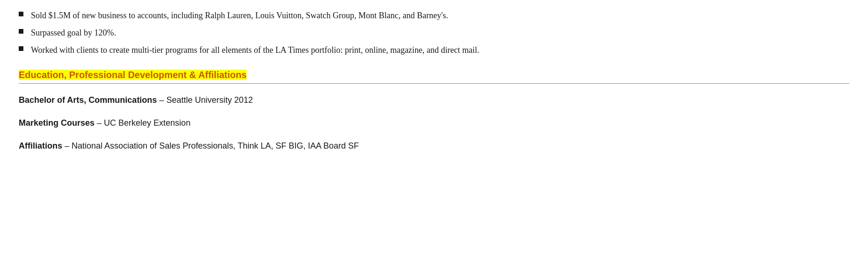  Describe the element at coordinates (434, 50) in the screenshot. I see `list-item: Worked with clients to create multi-tier…` at that location.